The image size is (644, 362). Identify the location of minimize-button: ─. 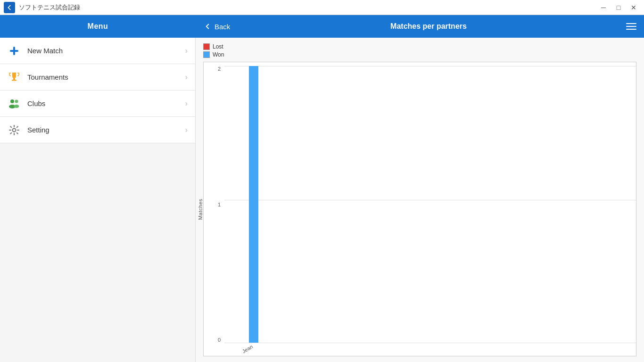
(603, 8).